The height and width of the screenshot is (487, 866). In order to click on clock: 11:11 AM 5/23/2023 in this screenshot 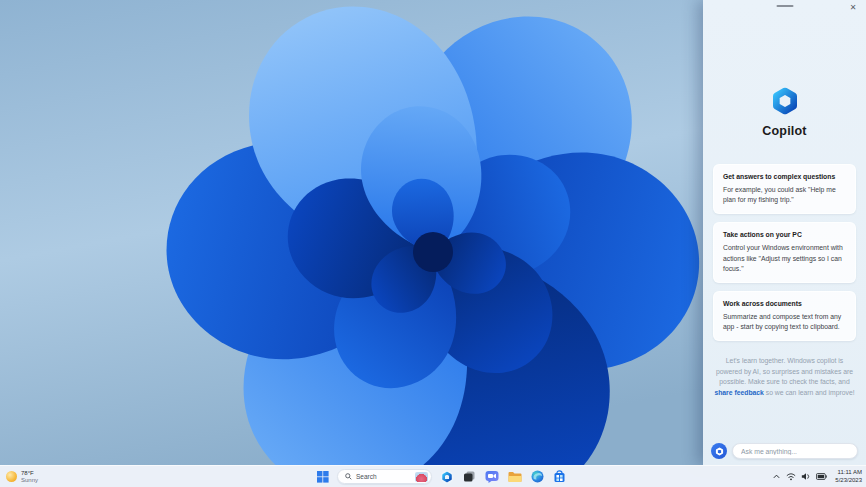, I will do `click(848, 476)`.